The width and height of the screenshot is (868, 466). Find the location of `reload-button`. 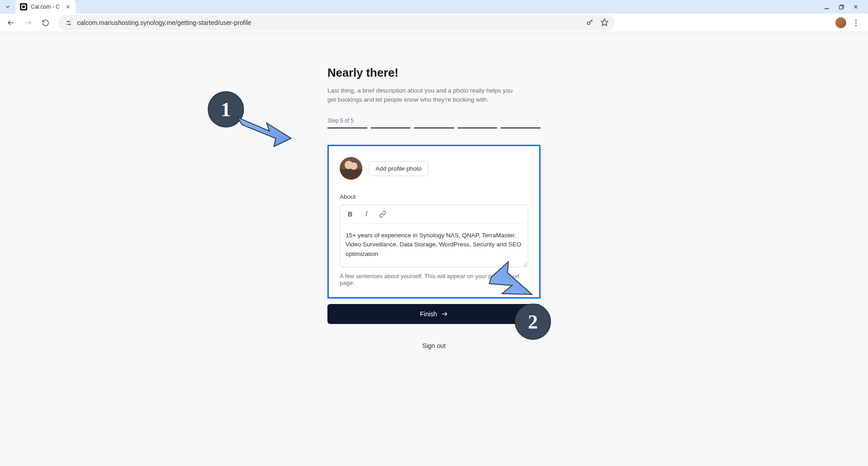

reload-button is located at coordinates (45, 23).